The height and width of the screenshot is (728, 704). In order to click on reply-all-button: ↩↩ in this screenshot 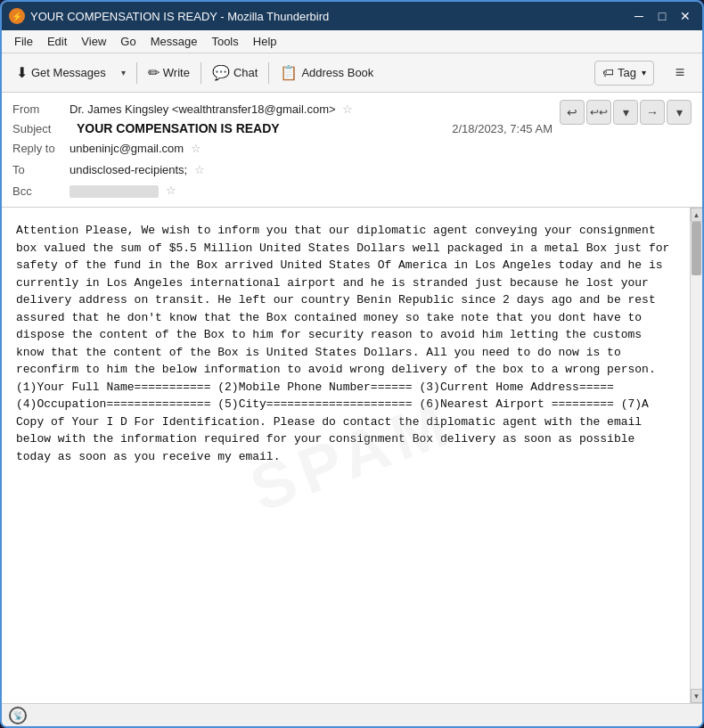, I will do `click(599, 112)`.